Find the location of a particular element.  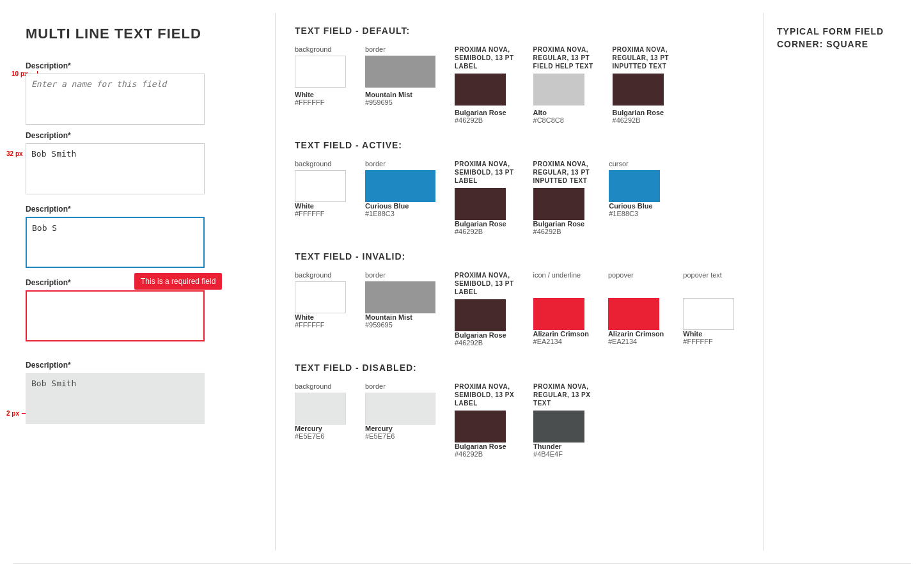

invalid-label-typo-desc: PROXIMA NOVA,SEMIBOLD, 13 PTlabel is located at coordinates (485, 284).